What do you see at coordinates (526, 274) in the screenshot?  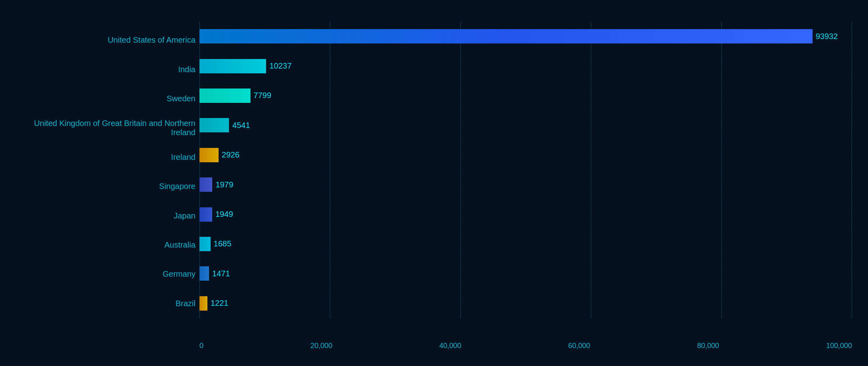 I see `bar-wrapper-8: 1471` at bounding box center [526, 274].